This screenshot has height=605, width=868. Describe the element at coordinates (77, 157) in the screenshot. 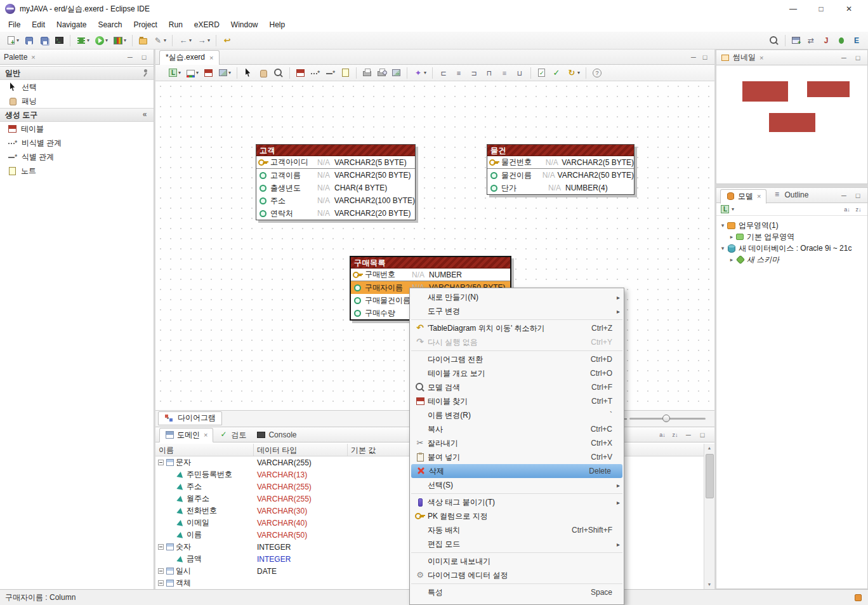

I see `palette-tool: 식별 관계` at that location.